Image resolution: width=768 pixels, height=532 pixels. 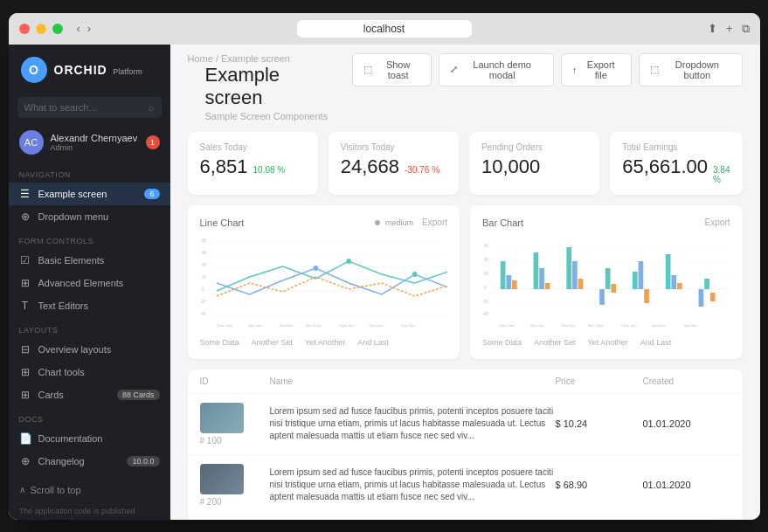 I want to click on line-chart-svg: 80 60 40 20 0 -20 -40, so click(x=324, y=283).